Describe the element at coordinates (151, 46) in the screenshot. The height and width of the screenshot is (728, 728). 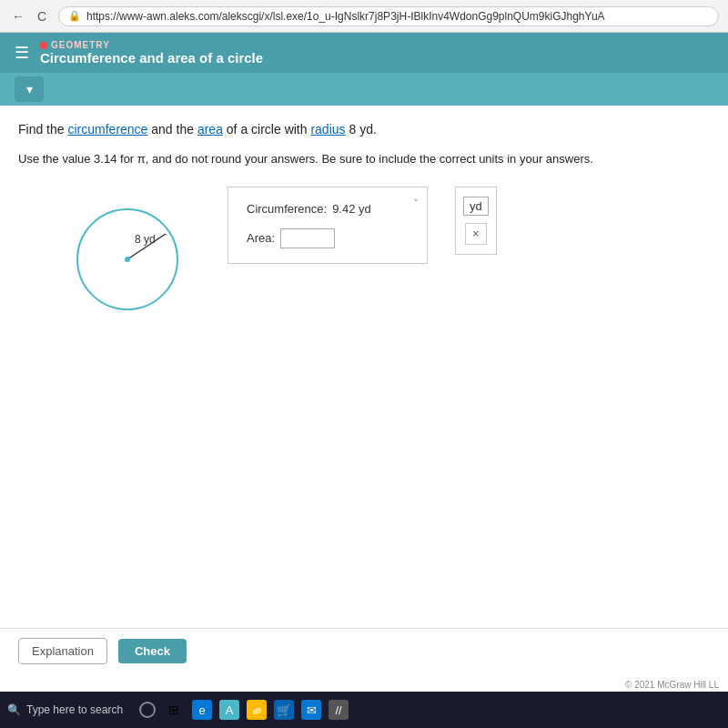
I see `subject-label: GEOMETRY` at that location.